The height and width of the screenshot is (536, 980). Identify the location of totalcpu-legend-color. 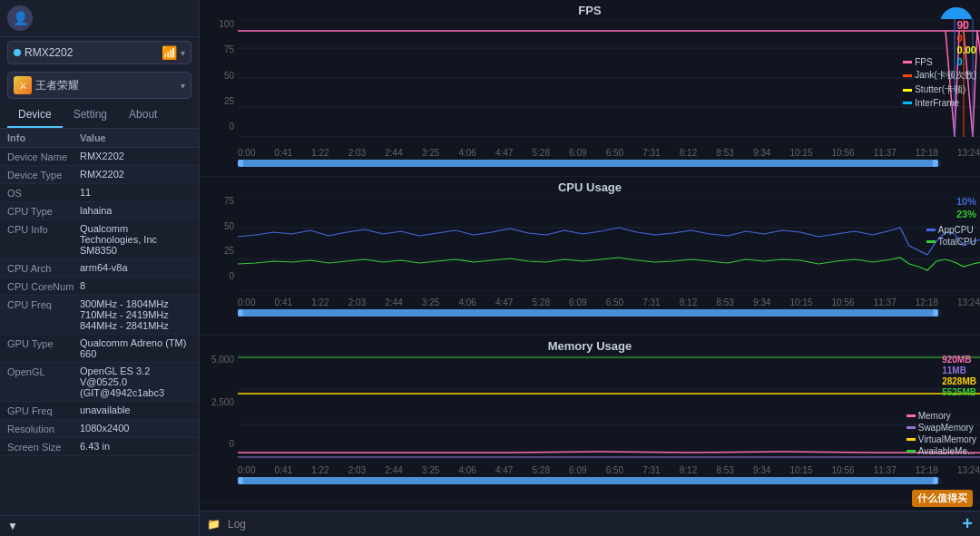
(931, 241).